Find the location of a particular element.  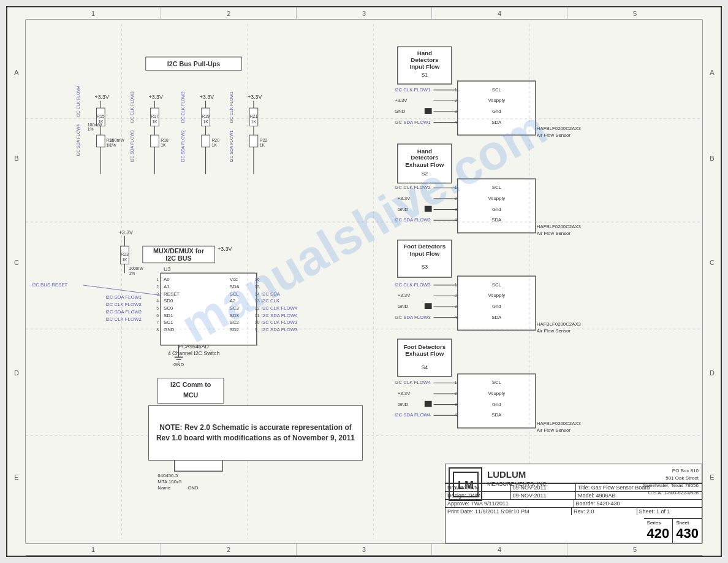

tb-row-1: Drawn: TWM 09-NOV-2011 Title: Gas Flow S… is located at coordinates (574, 487).